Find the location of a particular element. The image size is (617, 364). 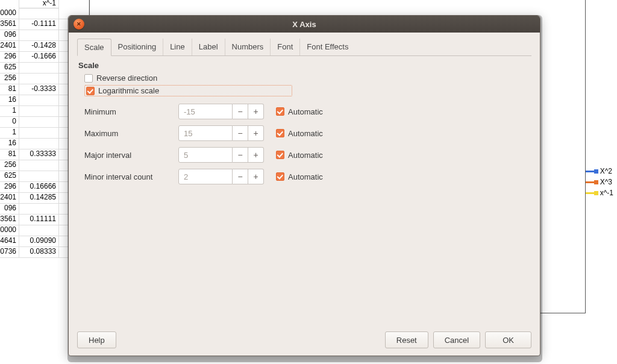

tab-positioning: Positioning is located at coordinates (137, 47).